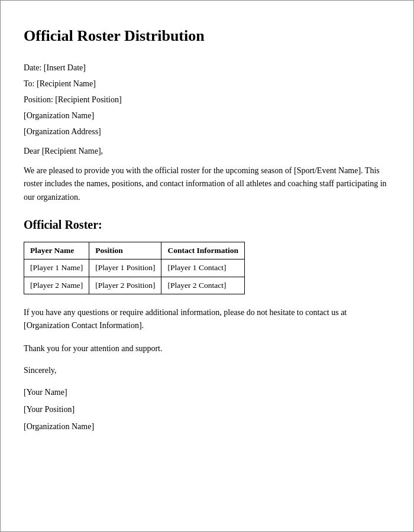 The width and height of the screenshot is (414, 532). Describe the element at coordinates (207, 116) in the screenshot. I see `org-name-line: [Organization Name]` at that location.